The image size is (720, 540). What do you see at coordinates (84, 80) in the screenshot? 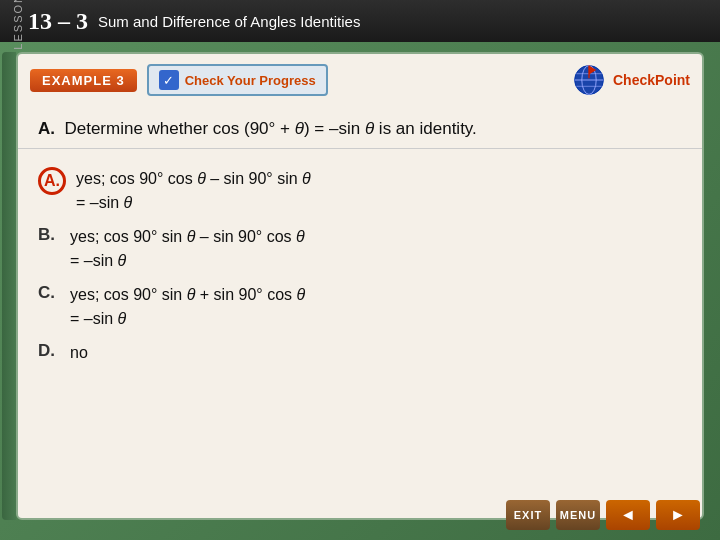
I see `example-badge: EXAMPLE 3` at bounding box center [84, 80].